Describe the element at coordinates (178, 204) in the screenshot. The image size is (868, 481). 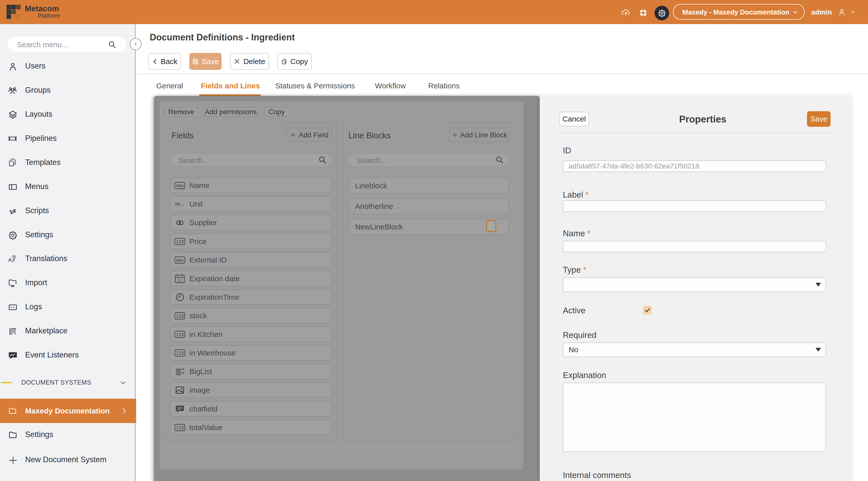
I see `svg-text: Ab` at that location.